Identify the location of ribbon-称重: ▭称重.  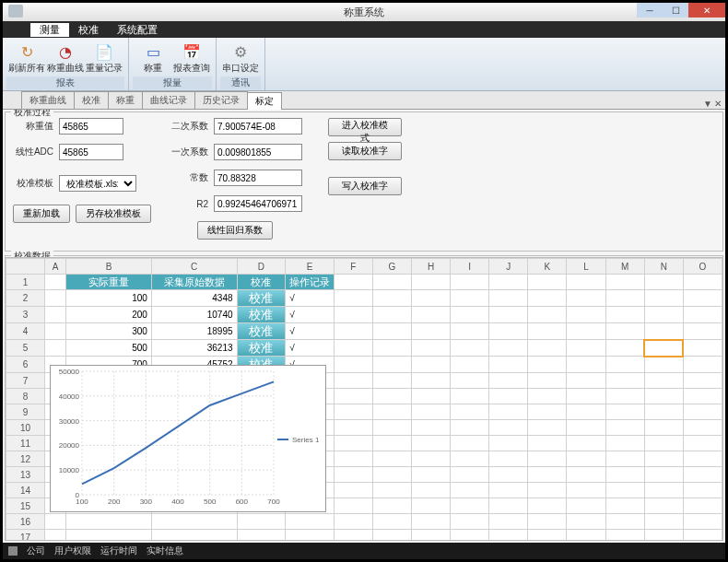
(153, 58).